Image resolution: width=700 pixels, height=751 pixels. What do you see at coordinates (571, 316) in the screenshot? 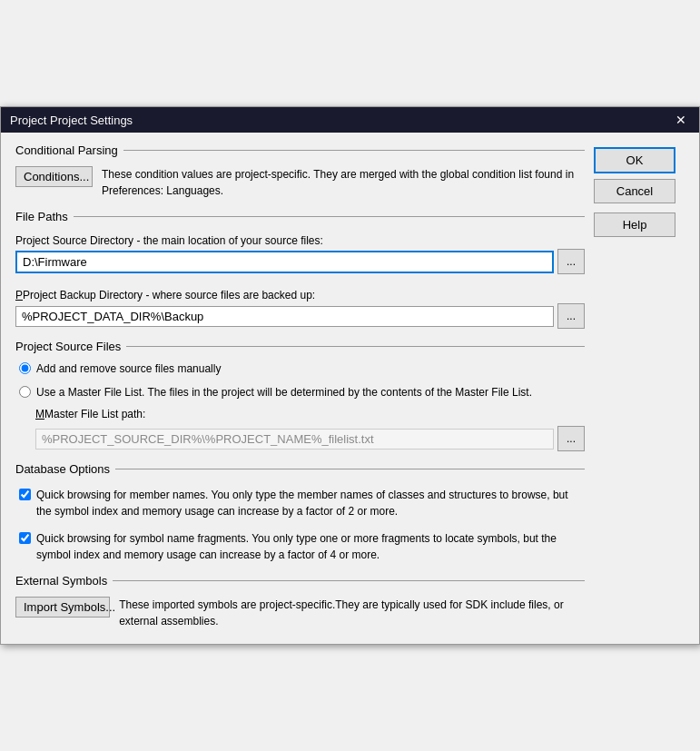
I see `backup-dir-browse-button: ...` at bounding box center [571, 316].